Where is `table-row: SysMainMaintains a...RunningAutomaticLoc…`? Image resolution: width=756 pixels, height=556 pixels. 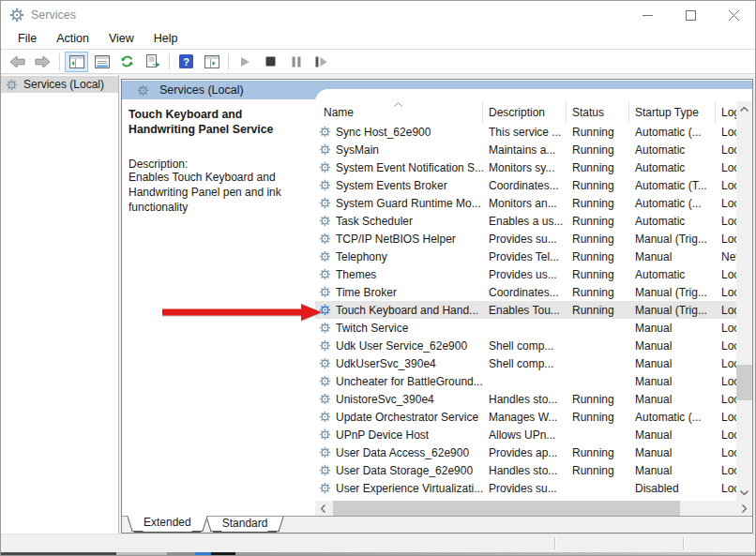
table-row: SysMainMaintains a...RunningAutomaticLoc… is located at coordinates (525, 150).